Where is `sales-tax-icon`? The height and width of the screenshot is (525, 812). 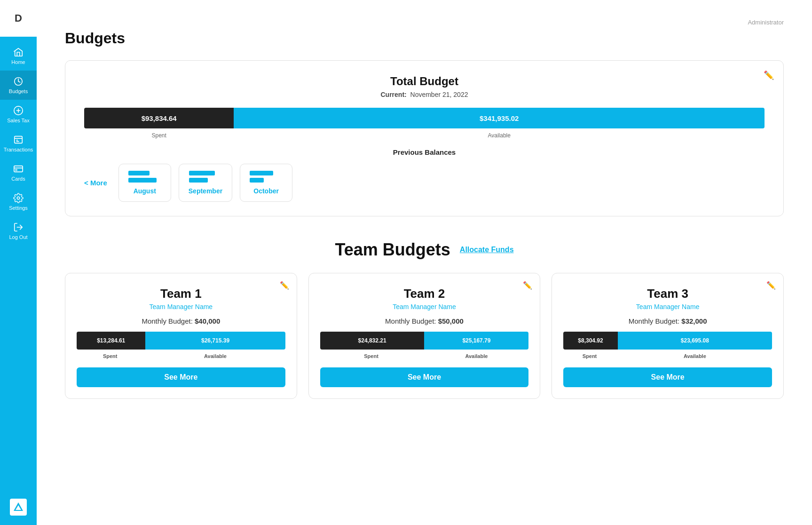
sales-tax-icon is located at coordinates (18, 111).